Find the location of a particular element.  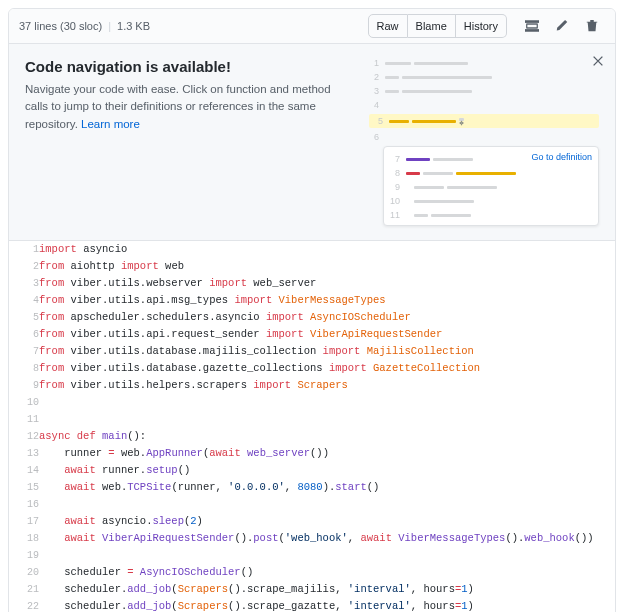

line-number: 11 is located at coordinates (24, 420).